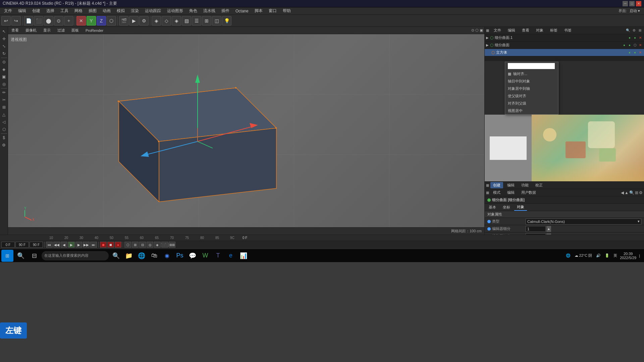 This screenshot has width=644, height=362. Describe the element at coordinates (564, 45) in the screenshot. I see `scene-object-subdivision2: ▶ ⬡ 细分曲面 ● ● ⬡ ✕` at that location.